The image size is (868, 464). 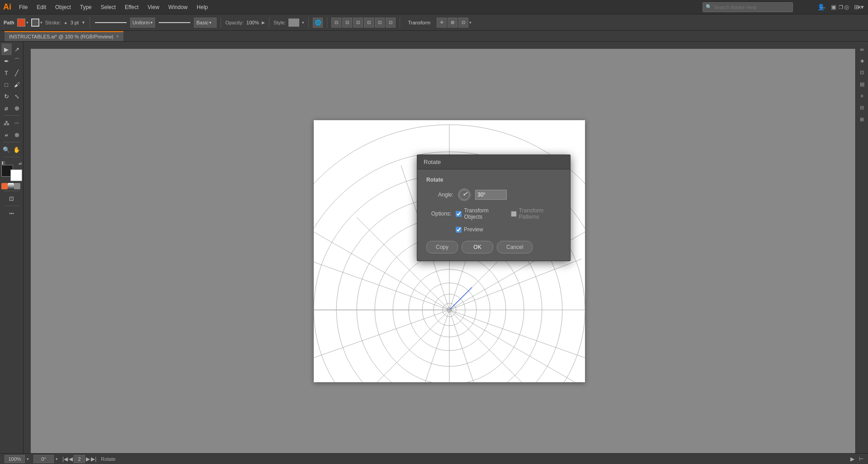 What do you see at coordinates (17, 135) in the screenshot?
I see `blend-tool: ⊗` at bounding box center [17, 135].